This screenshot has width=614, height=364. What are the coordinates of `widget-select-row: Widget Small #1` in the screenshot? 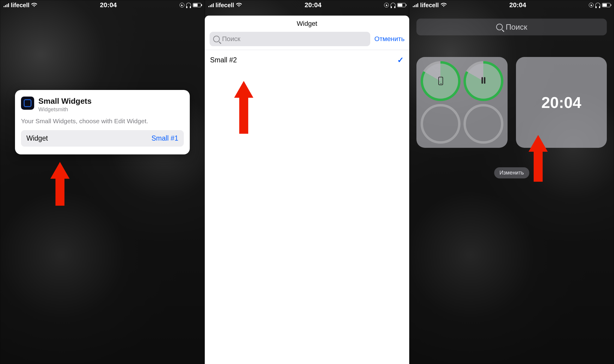 It's located at (103, 139).